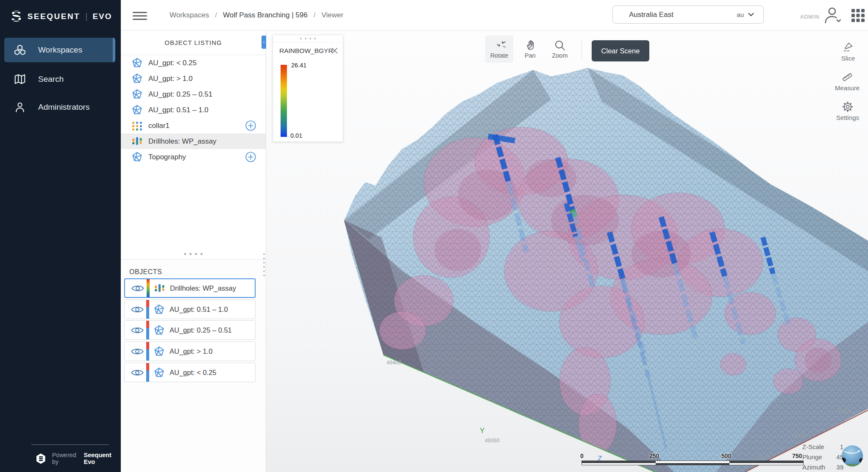  I want to click on gear-icon, so click(848, 107).